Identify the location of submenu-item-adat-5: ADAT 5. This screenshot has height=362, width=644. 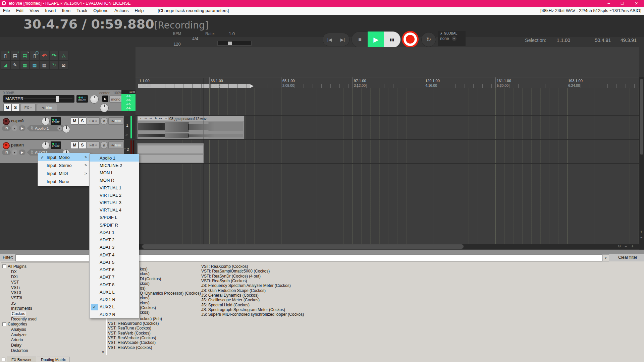
(114, 262).